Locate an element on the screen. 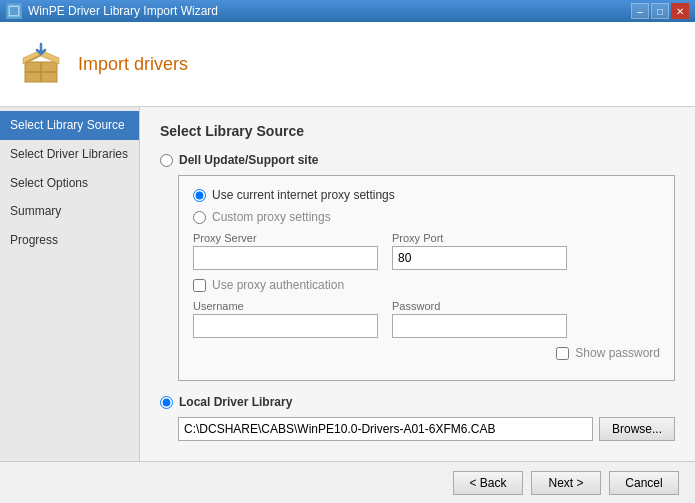  header-title: Import drivers is located at coordinates (133, 64).